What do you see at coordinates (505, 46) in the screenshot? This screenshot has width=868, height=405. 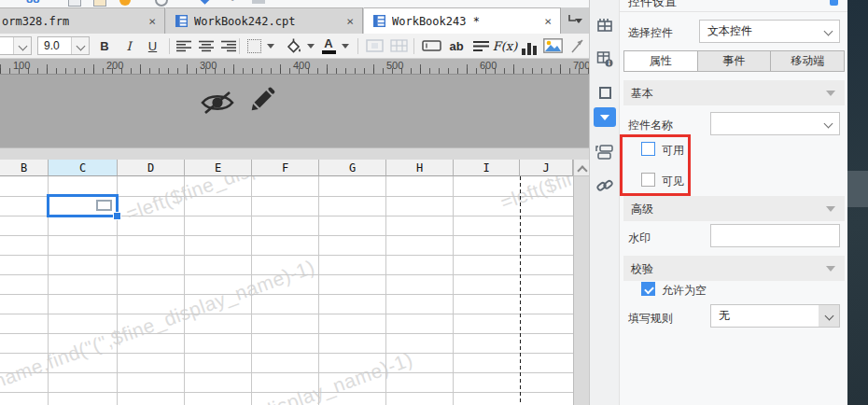 I see `formula-button: F(x)` at bounding box center [505, 46].